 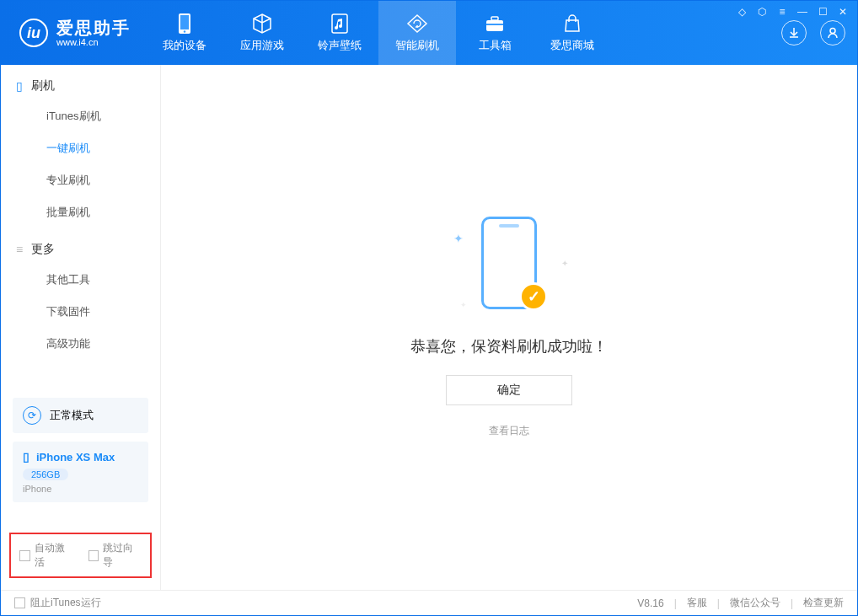 What do you see at coordinates (651, 603) in the screenshot?
I see `version-label: V8.16` at bounding box center [651, 603].